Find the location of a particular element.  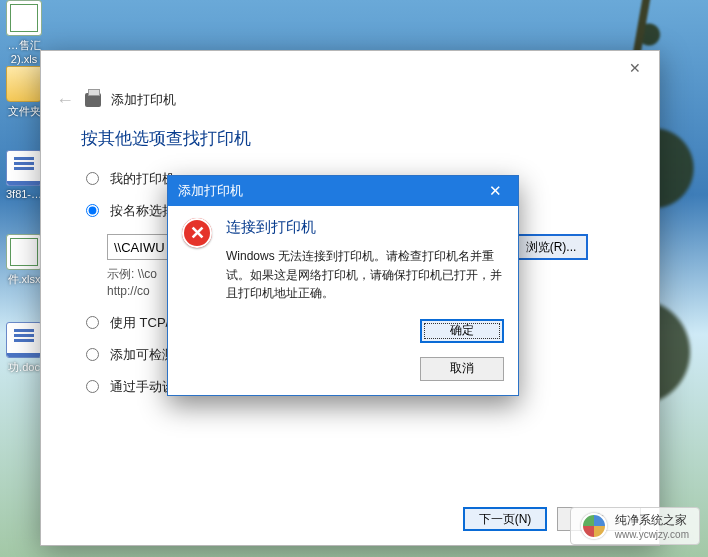

error-dialog-title: 添加打印机 is located at coordinates (210, 191).